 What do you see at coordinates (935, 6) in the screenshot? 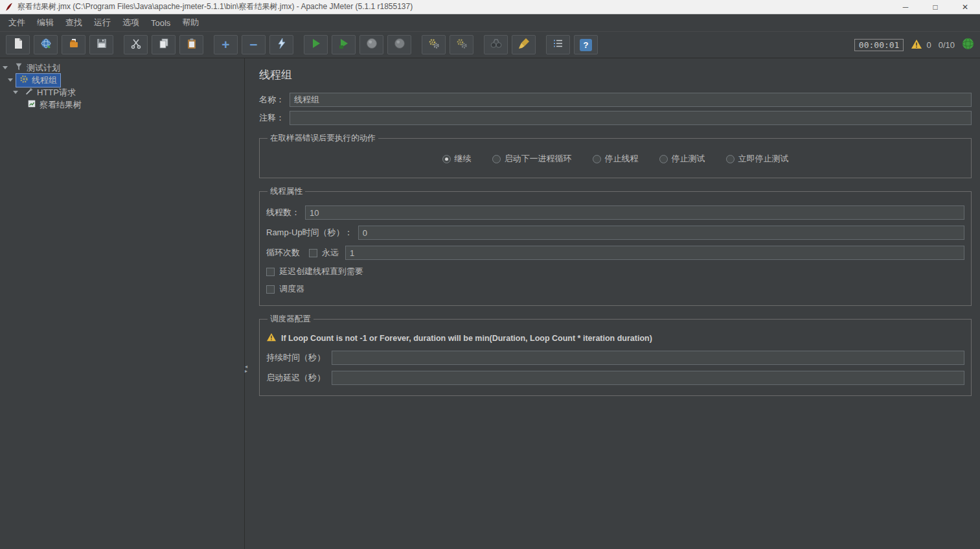
I see `maximize-button: □` at bounding box center [935, 6].